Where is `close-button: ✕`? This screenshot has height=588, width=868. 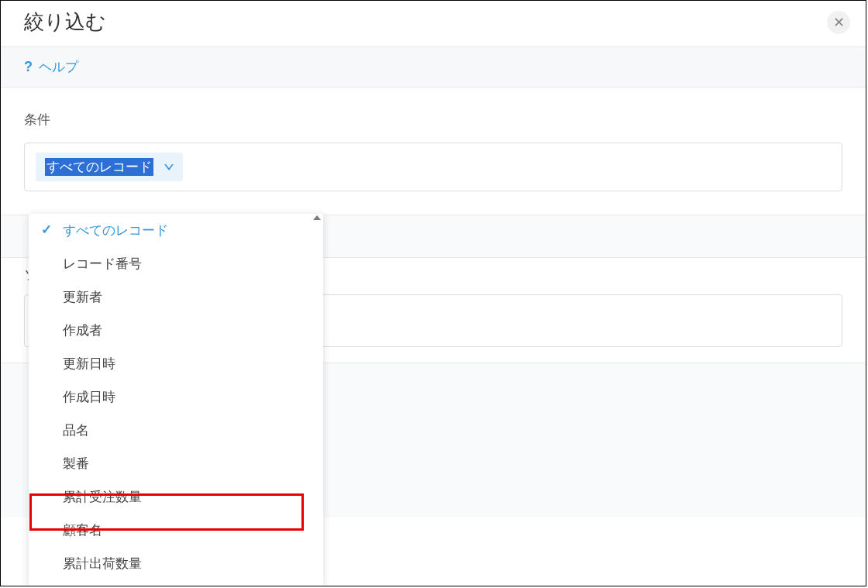 close-button: ✕ is located at coordinates (839, 22).